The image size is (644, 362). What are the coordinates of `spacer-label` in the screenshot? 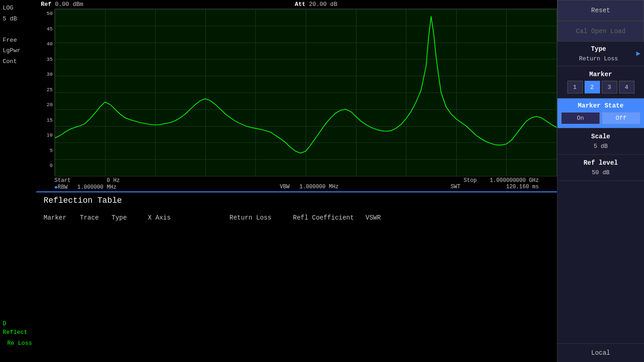 It's located at (18, 29).